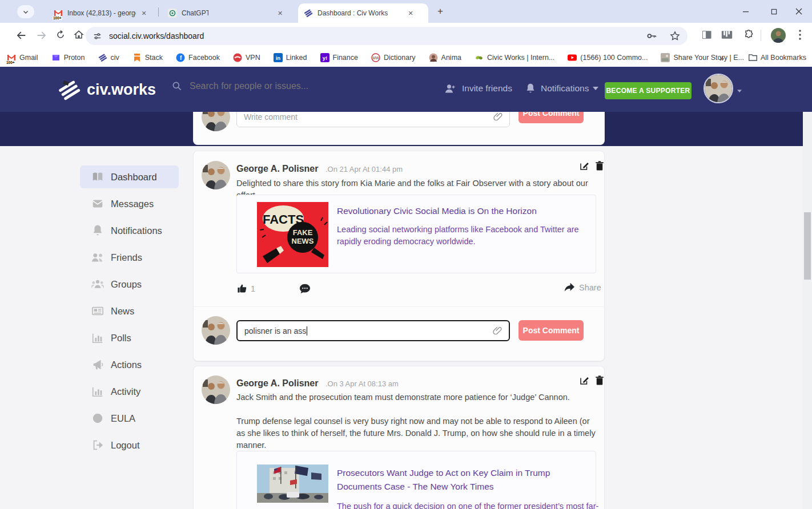 This screenshot has width=812, height=509. I want to click on tab-dashboard-active: Dashboard : Civ Works ✕, so click(363, 13).